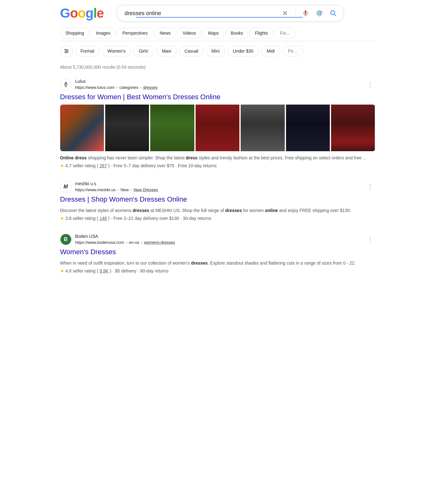 The image size is (435, 504). What do you see at coordinates (104, 271) in the screenshot?
I see `boden-review-count: 9.9K` at bounding box center [104, 271].